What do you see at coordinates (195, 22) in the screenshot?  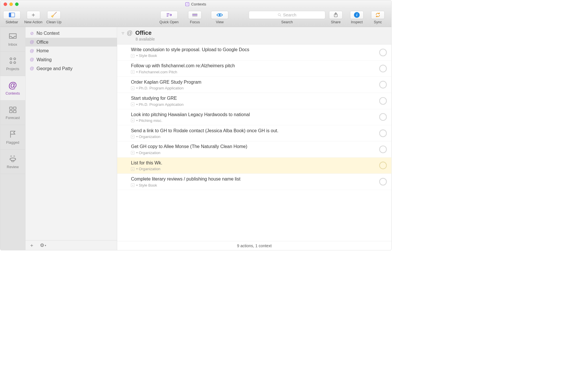 I see `focus-label: Focus` at bounding box center [195, 22].